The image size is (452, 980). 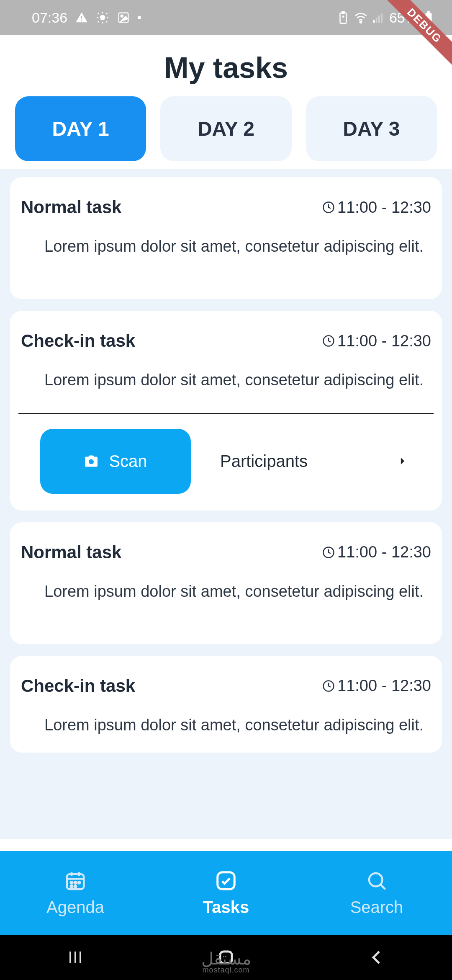 What do you see at coordinates (361, 18) in the screenshot?
I see `wifi-icon` at bounding box center [361, 18].